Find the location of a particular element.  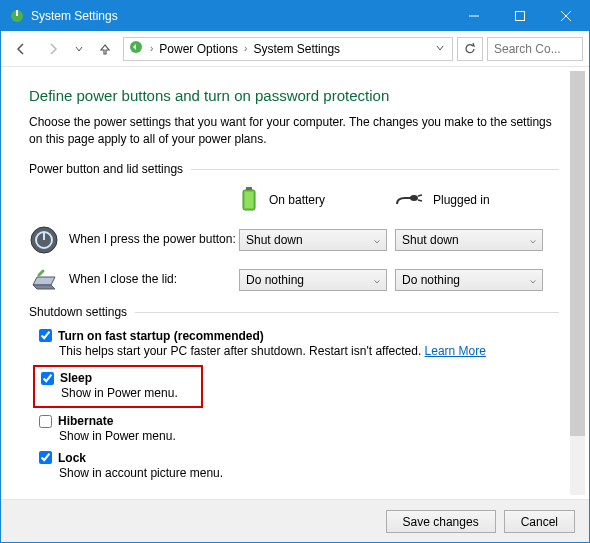

minimize-button is located at coordinates (474, 16).